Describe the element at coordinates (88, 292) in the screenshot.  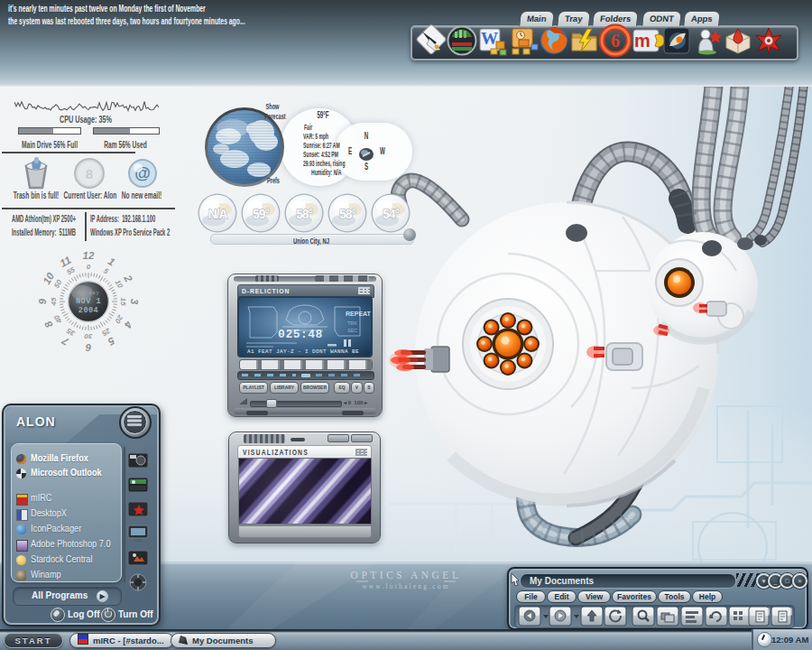
I see `svg-text: monday` at that location.